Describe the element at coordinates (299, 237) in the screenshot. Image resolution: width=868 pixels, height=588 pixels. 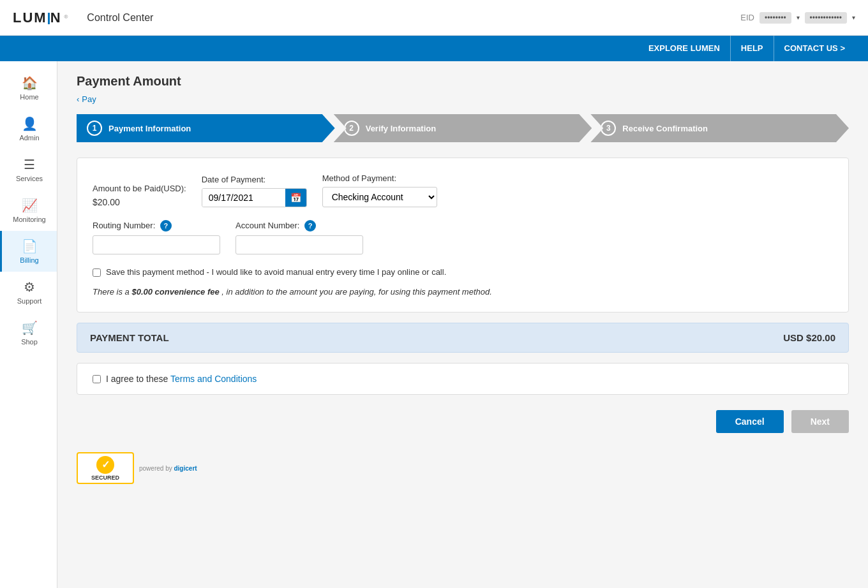
I see `account-group: Account Number: ?` at that location.